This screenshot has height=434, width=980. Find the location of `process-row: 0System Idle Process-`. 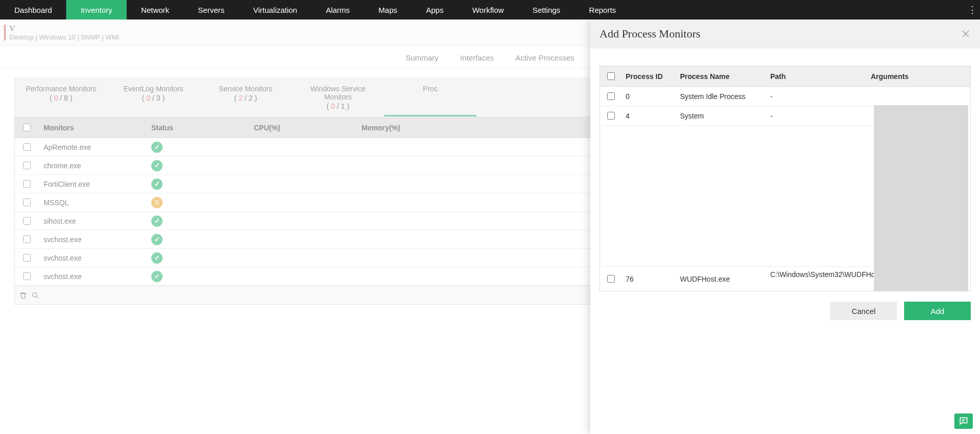

process-row: 0System Idle Process- is located at coordinates (785, 96).